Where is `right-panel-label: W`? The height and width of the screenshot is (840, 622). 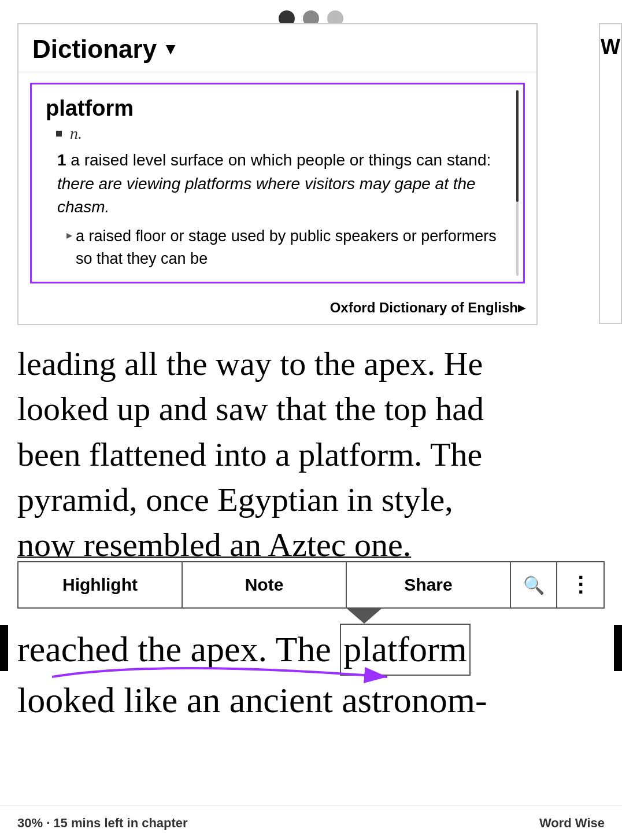 right-panel-label: W is located at coordinates (610, 47).